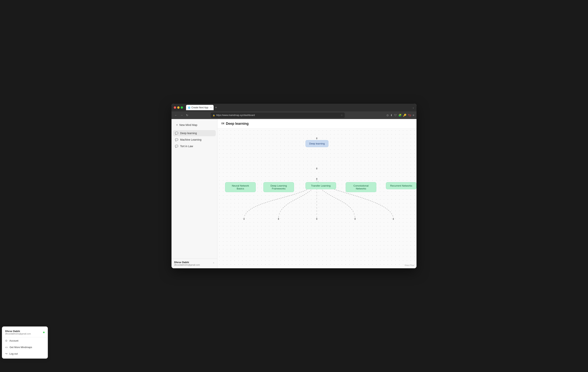 The image size is (588, 372). What do you see at coordinates (400, 115) in the screenshot?
I see `toolbar-icons: ⊙ ⬇ 🛡 🧩 🔑 Tp ≡` at bounding box center [400, 115].